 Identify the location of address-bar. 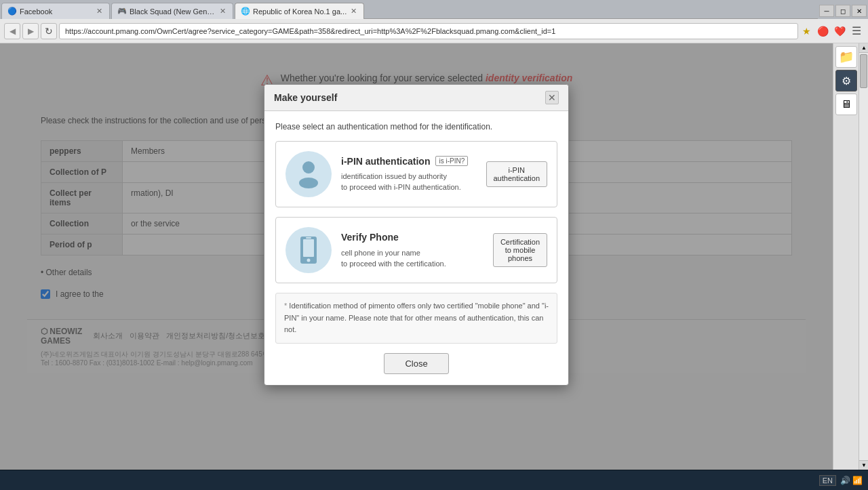
(429, 31).